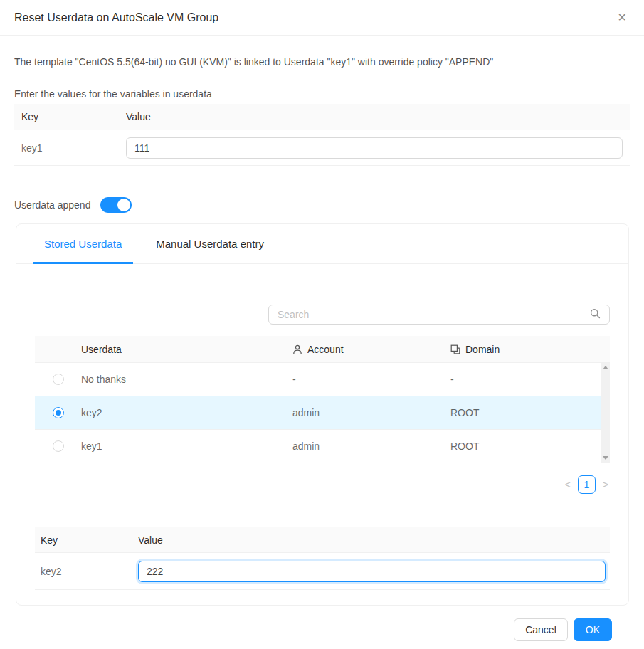 The image size is (644, 649). I want to click on close-icon: ✕, so click(622, 18).